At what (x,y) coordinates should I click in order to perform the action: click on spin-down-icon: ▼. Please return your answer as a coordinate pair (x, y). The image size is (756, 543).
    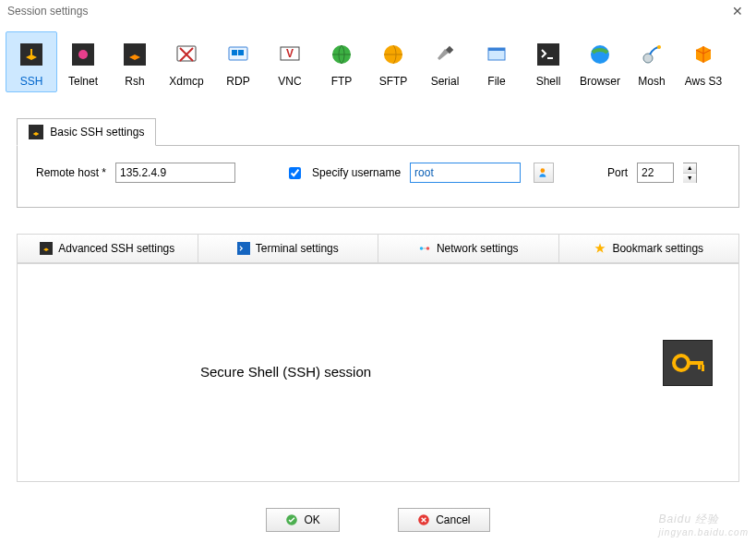
    Looking at the image, I should click on (690, 178).